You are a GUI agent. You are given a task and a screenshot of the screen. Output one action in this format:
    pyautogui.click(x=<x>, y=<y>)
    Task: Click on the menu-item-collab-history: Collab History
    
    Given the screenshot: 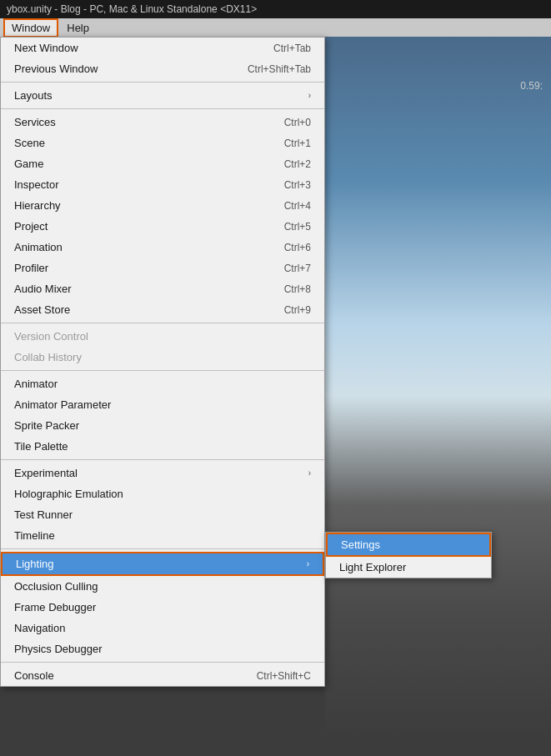 What is the action you would take?
    pyautogui.click(x=163, y=357)
    